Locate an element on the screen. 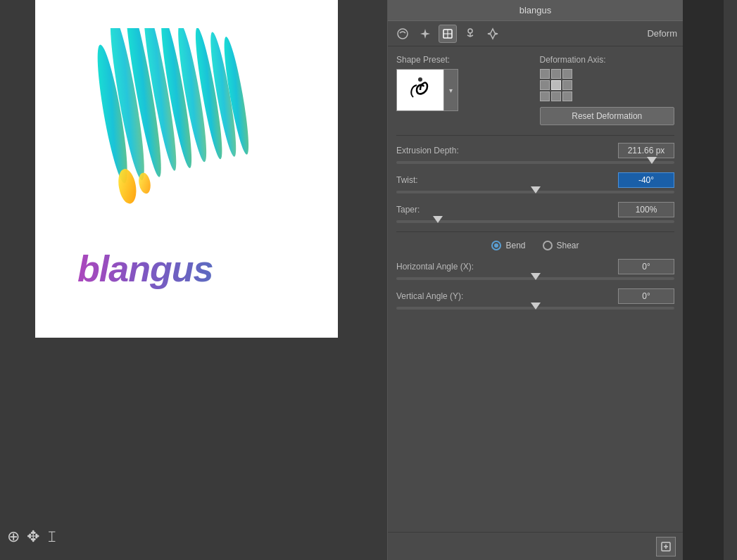 This screenshot has height=560, width=737. twist-slider-row is located at coordinates (535, 192).